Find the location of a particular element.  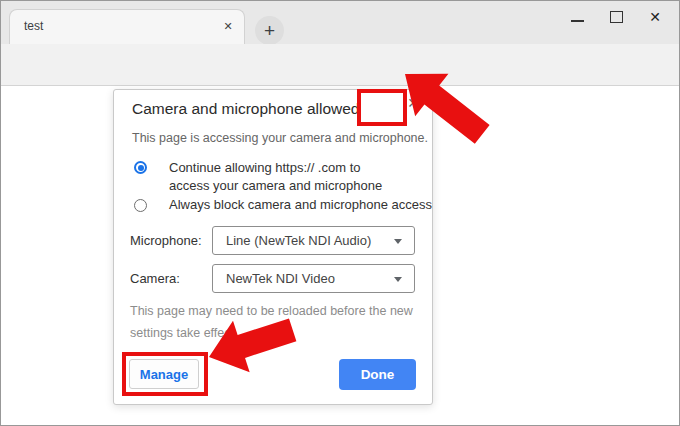

browser-toolbar: ← → test ☆ is located at coordinates (340, 65).